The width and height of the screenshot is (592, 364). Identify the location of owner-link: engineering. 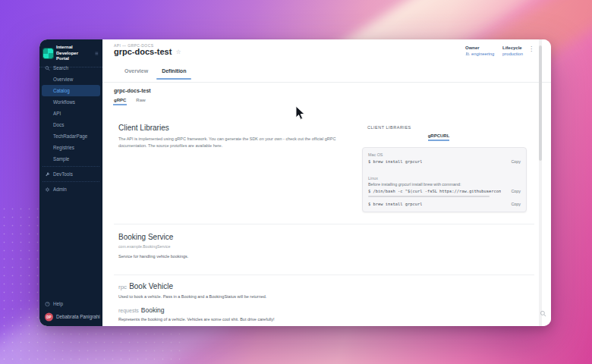
(480, 54).